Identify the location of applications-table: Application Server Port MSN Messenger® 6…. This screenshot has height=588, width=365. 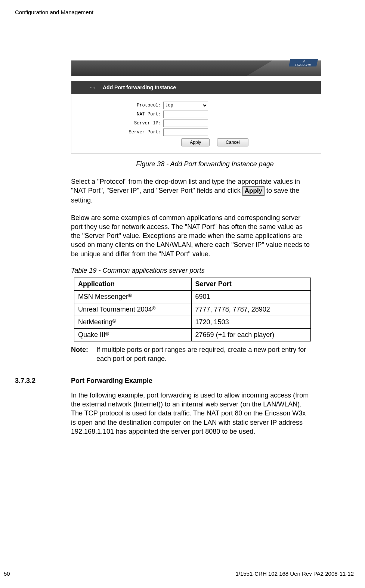
(192, 309).